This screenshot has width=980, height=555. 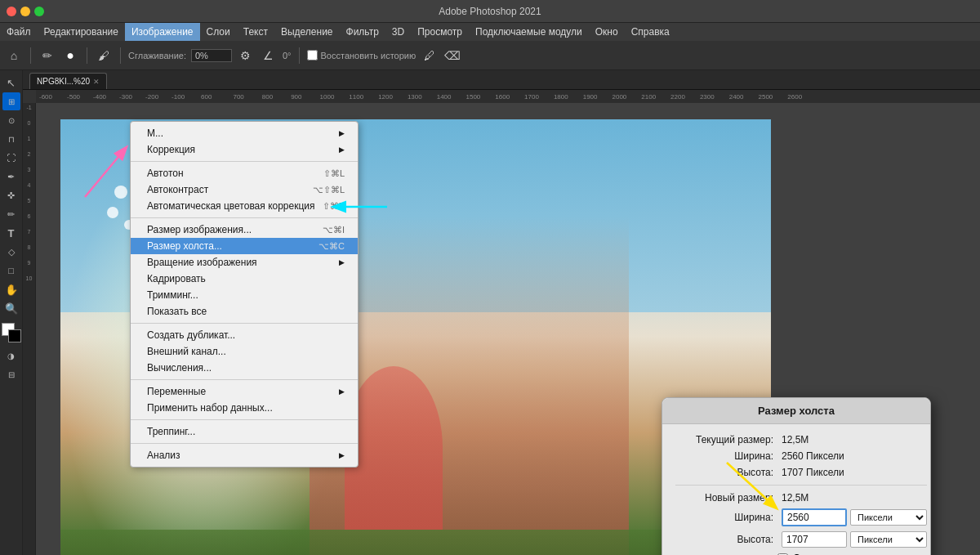 What do you see at coordinates (244, 455) in the screenshot?
I see `menu-item-analysis: Анализ ▶` at bounding box center [244, 455].